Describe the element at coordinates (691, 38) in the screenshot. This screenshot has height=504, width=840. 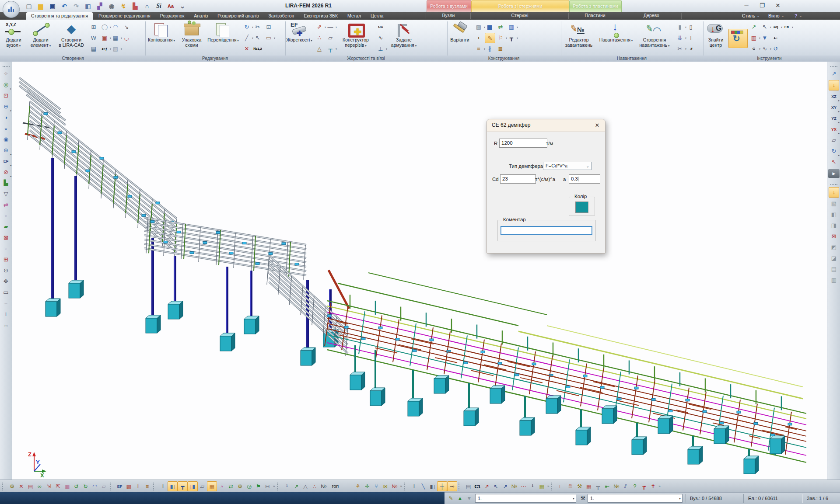
I see `ibeam-spray-icon: I` at that location.